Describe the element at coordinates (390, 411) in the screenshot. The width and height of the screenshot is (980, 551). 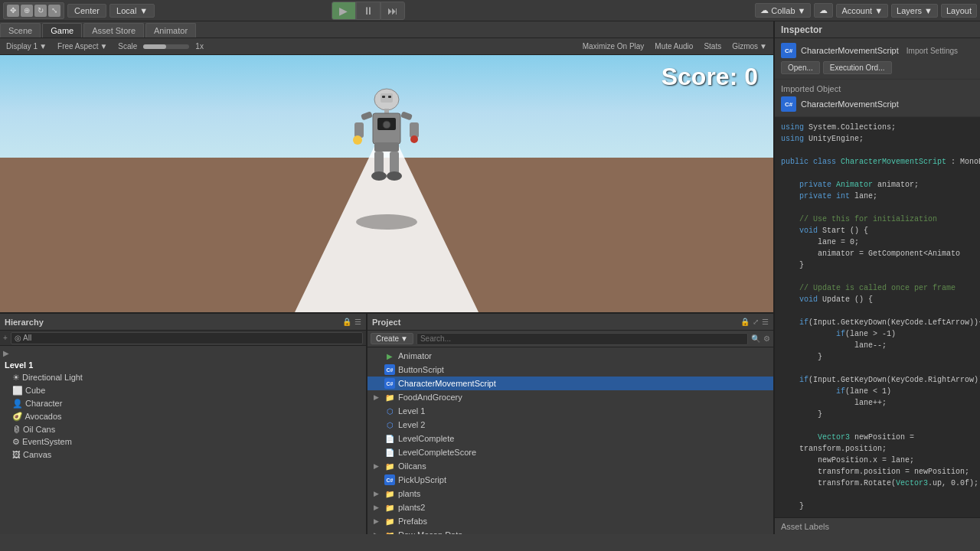
I see `level1-scene-icon: ⬡` at that location.